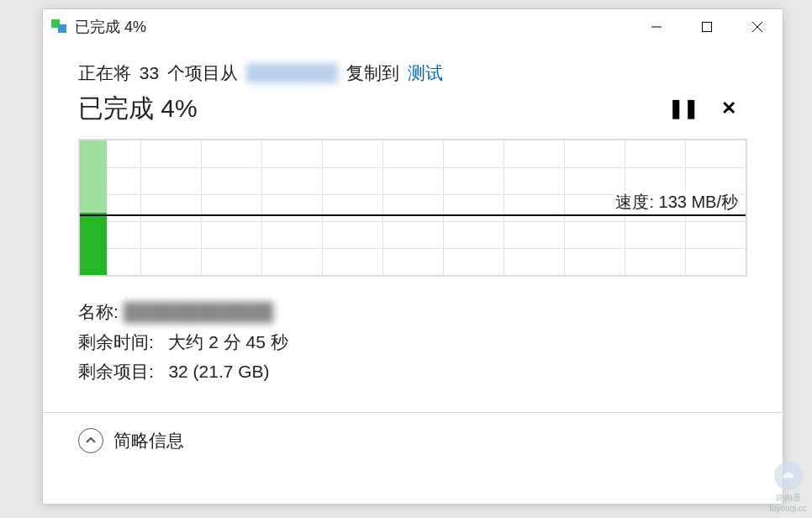 This screenshot has height=518, width=812. Describe the element at coordinates (150, 73) in the screenshot. I see `item-count: 33` at that location.